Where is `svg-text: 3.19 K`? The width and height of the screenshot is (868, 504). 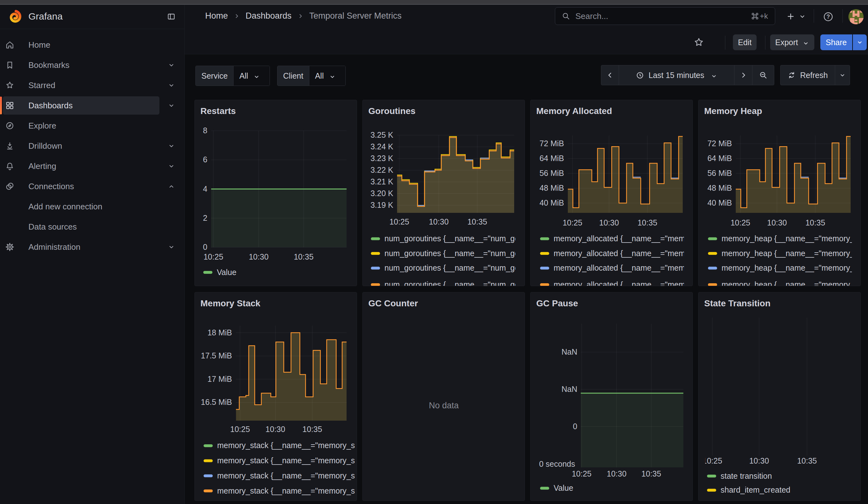 svg-text: 3.19 K is located at coordinates (382, 205).